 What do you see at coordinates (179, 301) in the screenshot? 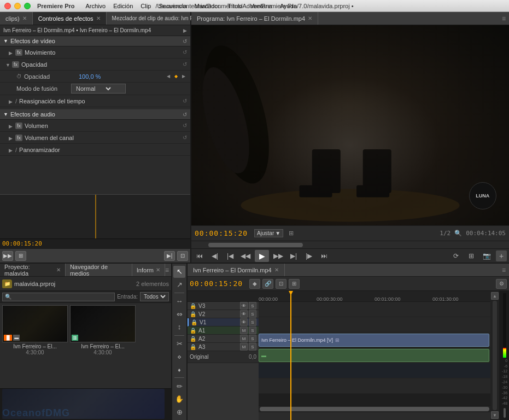
I see `tool-ripple: ↔` at bounding box center [179, 301].